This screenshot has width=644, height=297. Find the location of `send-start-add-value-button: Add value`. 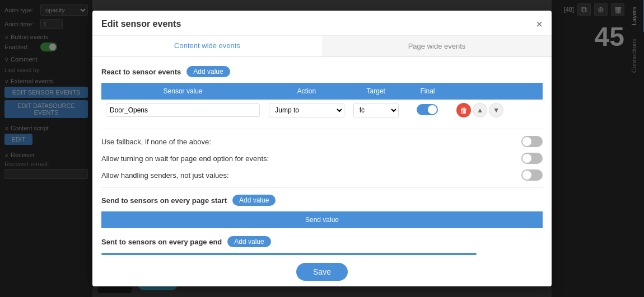

send-start-add-value-button: Add value is located at coordinates (254, 200).